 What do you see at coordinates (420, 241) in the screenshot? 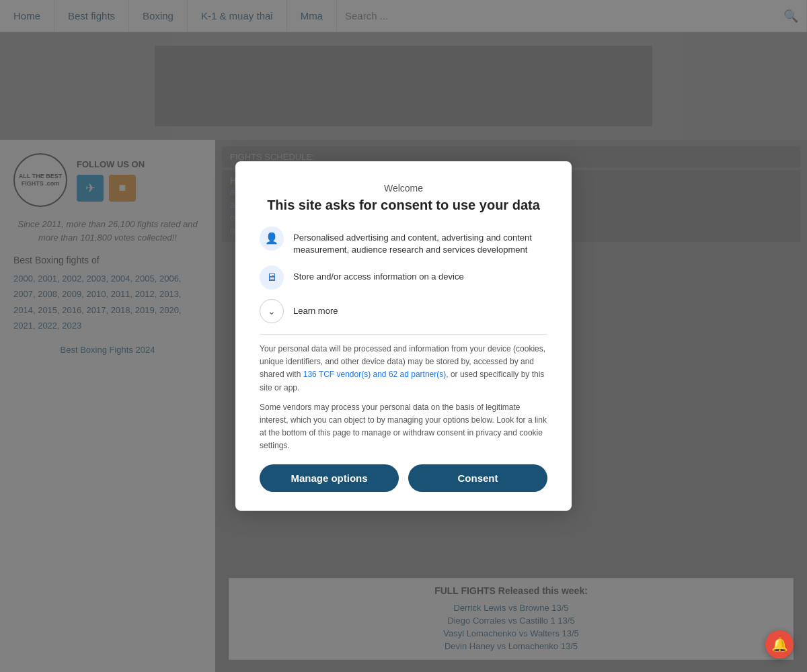
I see `consent-item-1-text: Personalised advertising and content, ad…` at bounding box center [420, 241].